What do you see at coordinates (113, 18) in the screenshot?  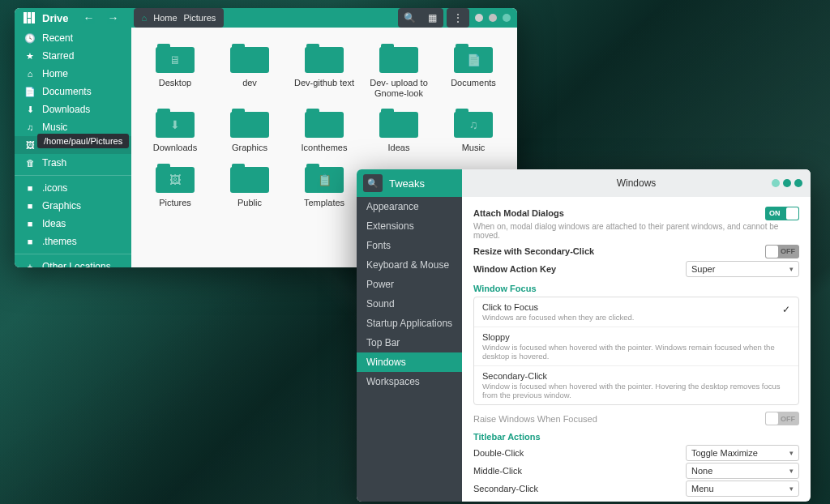 I see `forward-button: →` at bounding box center [113, 18].